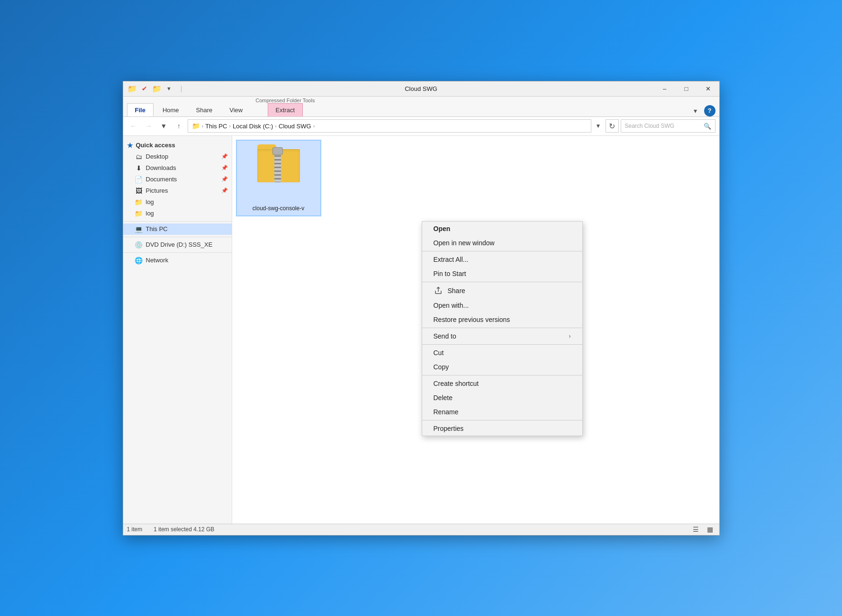 This screenshot has width=842, height=616. What do you see at coordinates (177, 157) in the screenshot?
I see `sidebar-item-desktop: 🗂 Desktop 📌` at bounding box center [177, 157].